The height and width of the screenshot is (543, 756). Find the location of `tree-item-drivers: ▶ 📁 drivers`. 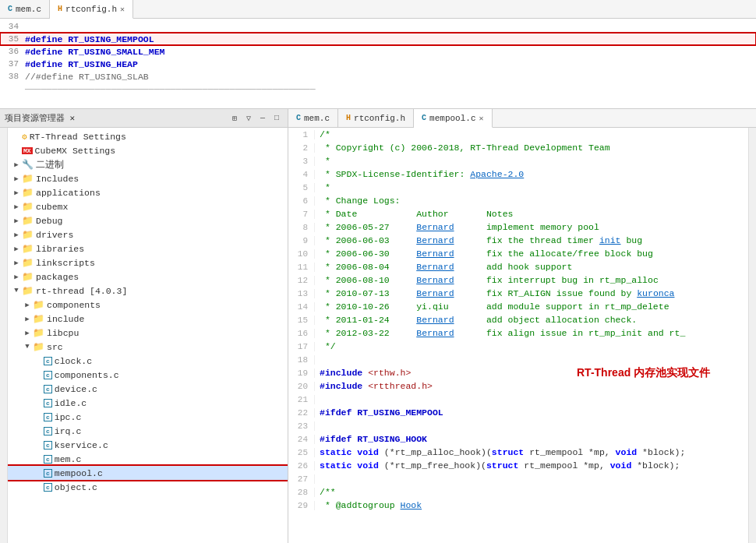

tree-item-drivers: ▶ 📁 drivers is located at coordinates (148, 234).